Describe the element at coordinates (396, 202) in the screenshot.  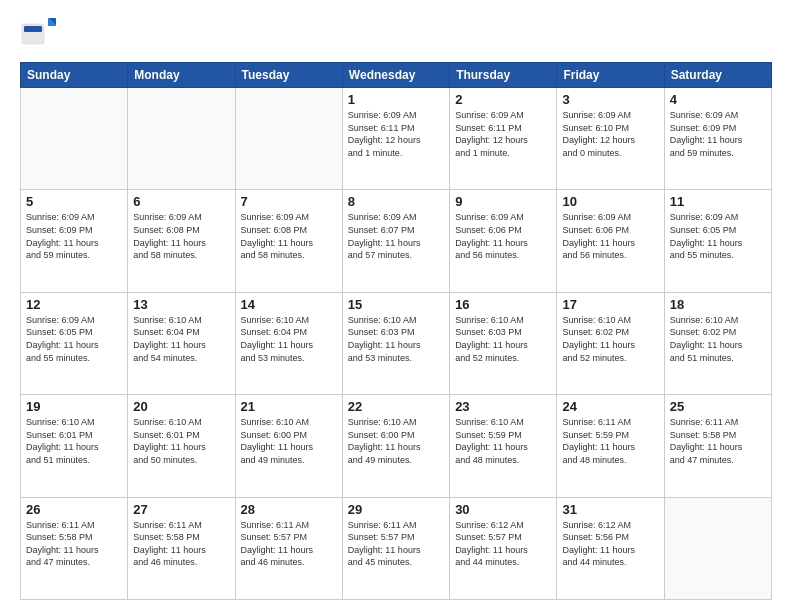
I see `day-number: 8` at that location.